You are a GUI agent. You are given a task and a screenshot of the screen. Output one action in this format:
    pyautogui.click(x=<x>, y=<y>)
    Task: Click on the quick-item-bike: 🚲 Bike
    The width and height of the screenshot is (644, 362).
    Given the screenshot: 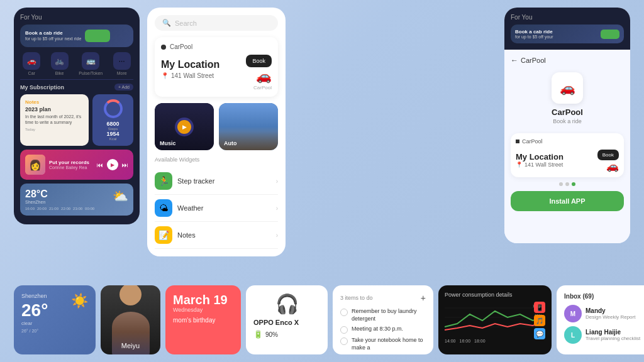 What is the action you would take?
    pyautogui.click(x=60, y=64)
    